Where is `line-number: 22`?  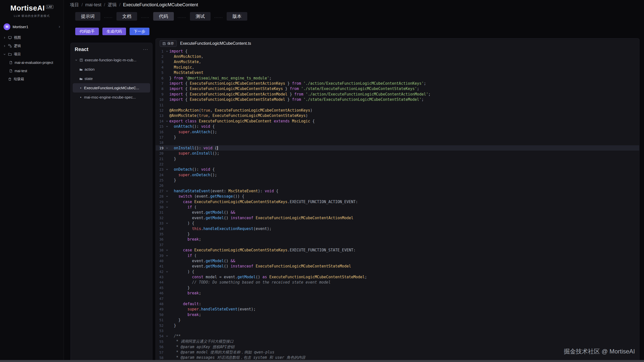
line-number: 22 is located at coordinates (160, 164).